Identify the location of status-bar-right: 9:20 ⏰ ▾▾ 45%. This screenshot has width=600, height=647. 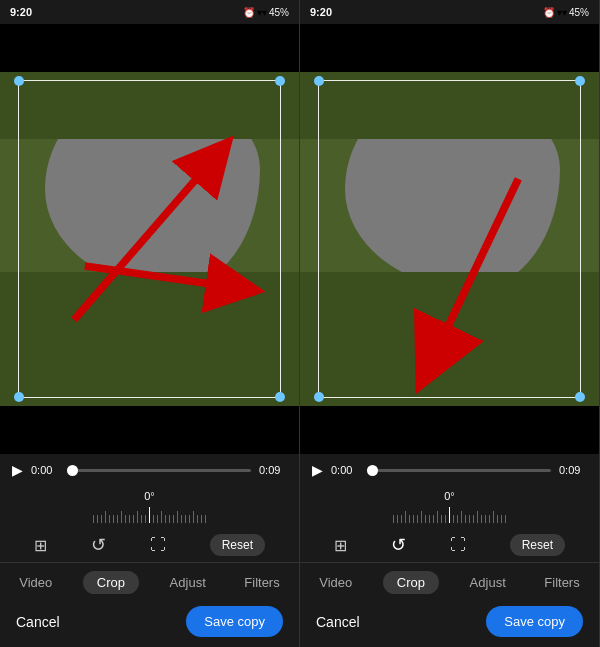
(450, 12).